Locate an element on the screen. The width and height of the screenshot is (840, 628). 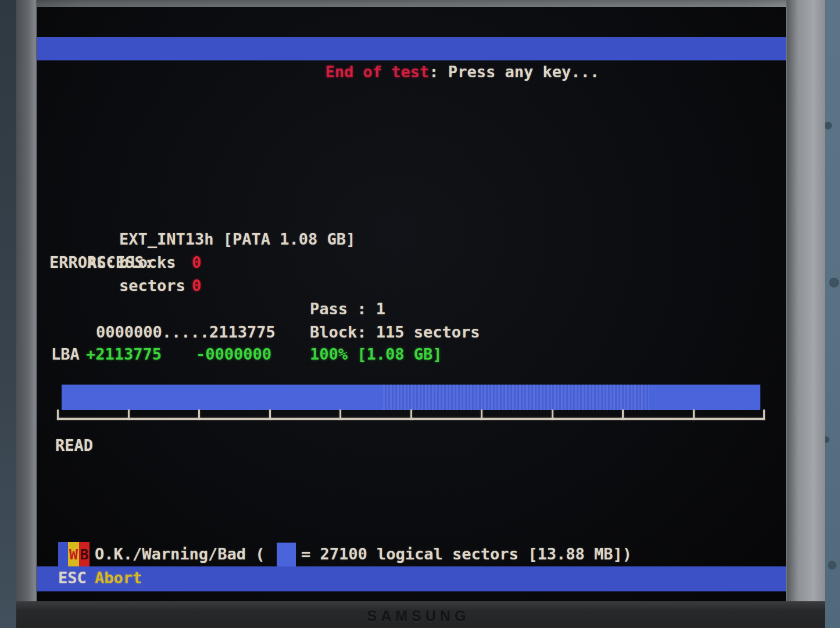
press-any-key-prompt: : Press any key... is located at coordinates (514, 72).